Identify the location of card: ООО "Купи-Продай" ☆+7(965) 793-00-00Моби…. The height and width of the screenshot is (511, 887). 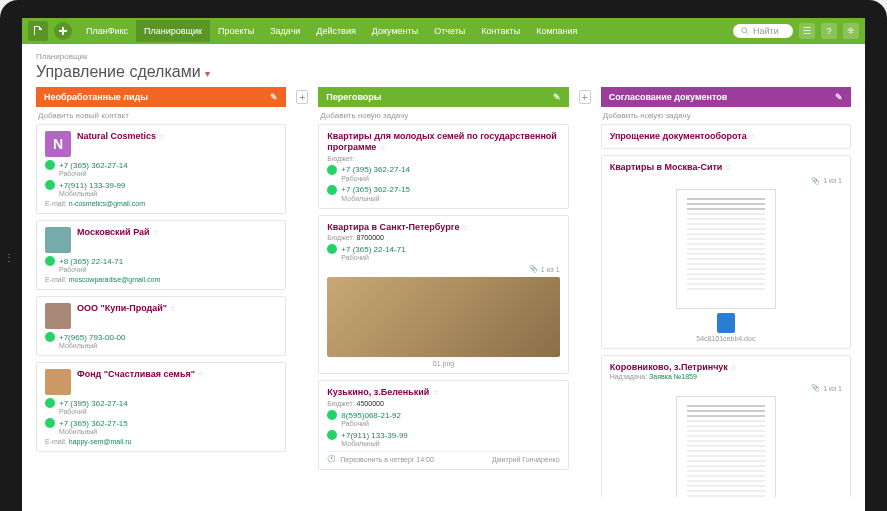
(161, 326).